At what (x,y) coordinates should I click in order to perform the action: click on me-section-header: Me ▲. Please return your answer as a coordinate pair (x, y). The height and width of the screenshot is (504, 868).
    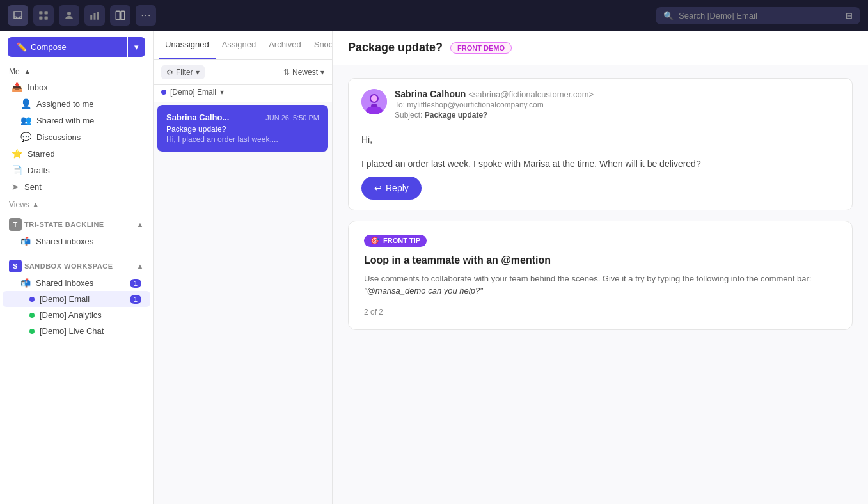
    Looking at the image, I should click on (77, 71).